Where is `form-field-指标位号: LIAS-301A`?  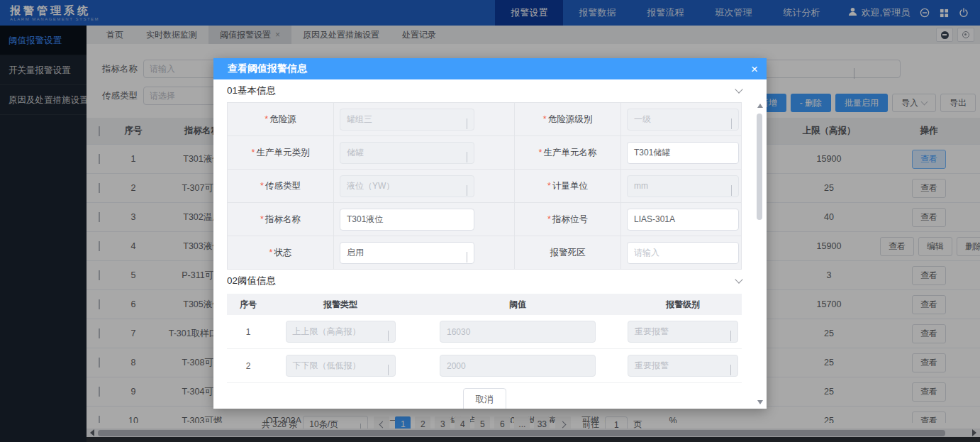 form-field-指标位号: LIAS-301A is located at coordinates (681, 219).